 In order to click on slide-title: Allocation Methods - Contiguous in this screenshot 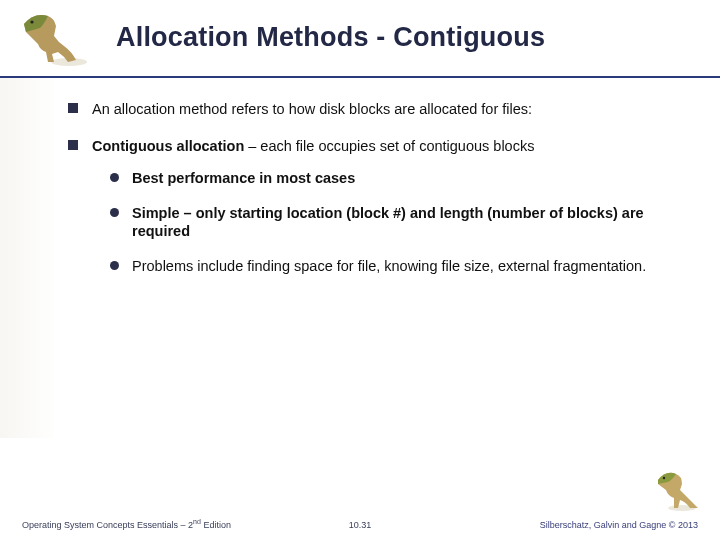, I will do `click(330, 38)`.